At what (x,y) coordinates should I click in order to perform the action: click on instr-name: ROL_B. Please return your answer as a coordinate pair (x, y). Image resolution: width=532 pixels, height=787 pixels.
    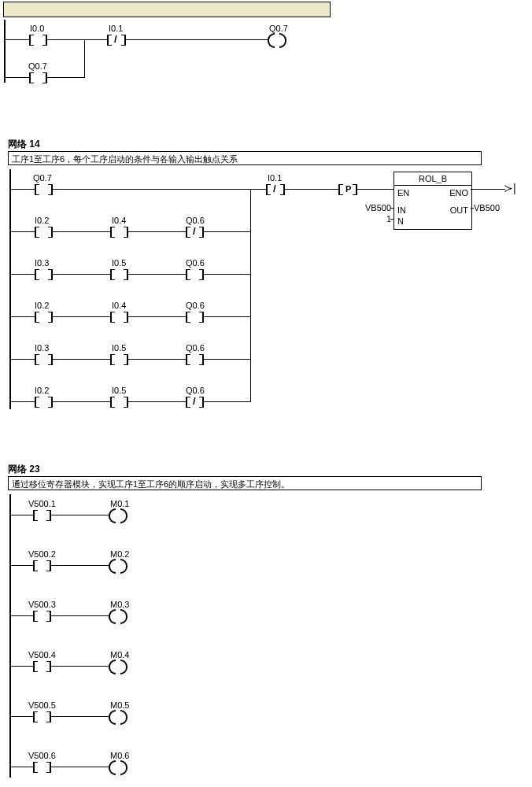
    Looking at the image, I should click on (433, 179).